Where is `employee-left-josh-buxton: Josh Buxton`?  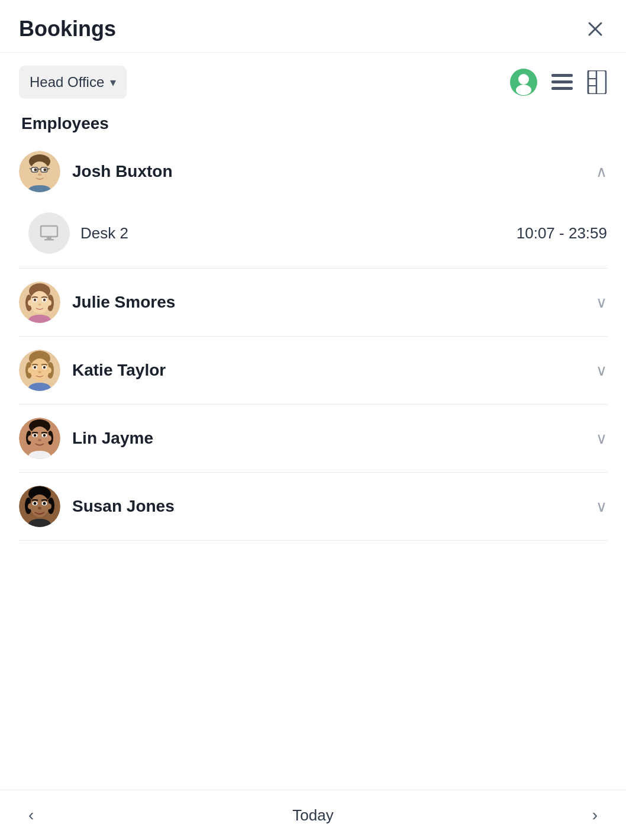
employee-left-josh-buxton: Josh Buxton is located at coordinates (96, 172).